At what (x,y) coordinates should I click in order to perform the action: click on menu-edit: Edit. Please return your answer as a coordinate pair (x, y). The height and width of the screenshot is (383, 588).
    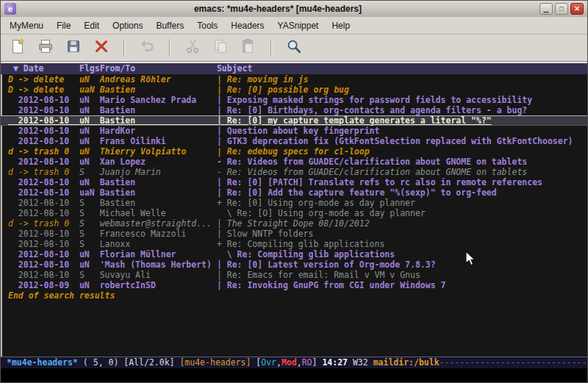
    Looking at the image, I should click on (91, 26).